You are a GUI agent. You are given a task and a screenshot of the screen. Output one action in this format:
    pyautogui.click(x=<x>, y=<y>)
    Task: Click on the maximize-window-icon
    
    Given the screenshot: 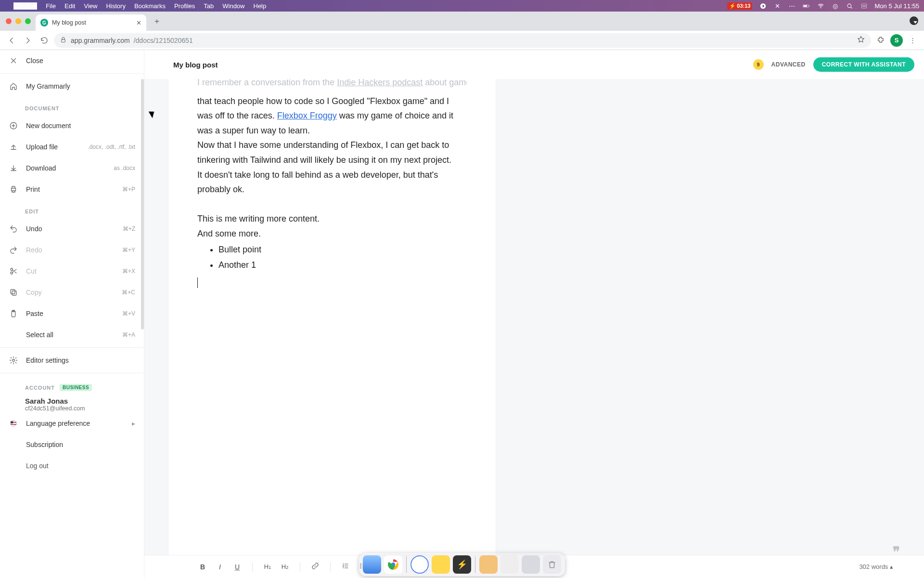 What is the action you would take?
    pyautogui.click(x=28, y=21)
    